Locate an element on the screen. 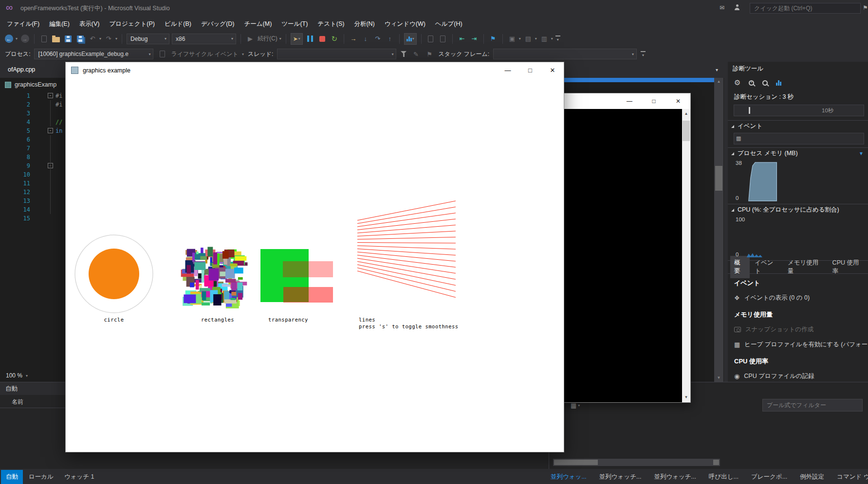 Image resolution: width=868 pixels, height=484 pixels. continue-chevron-icon: ▾ is located at coordinates (280, 39).